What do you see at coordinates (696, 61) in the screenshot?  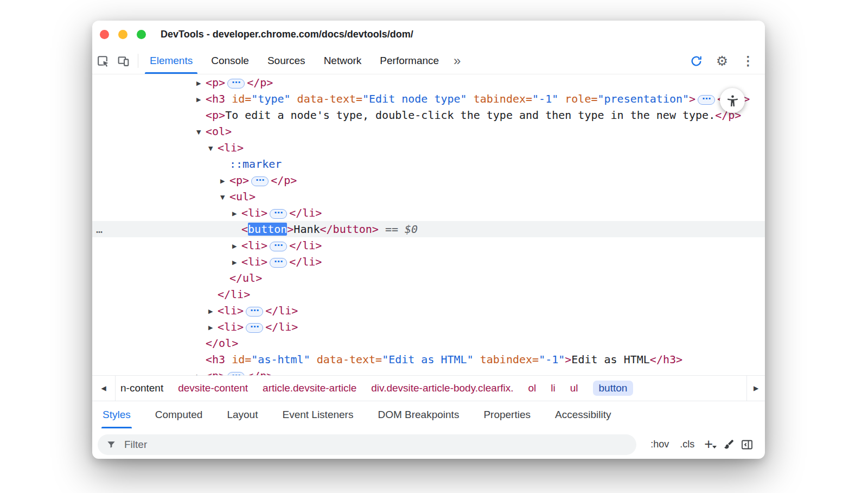 I see `refresh-icon` at bounding box center [696, 61].